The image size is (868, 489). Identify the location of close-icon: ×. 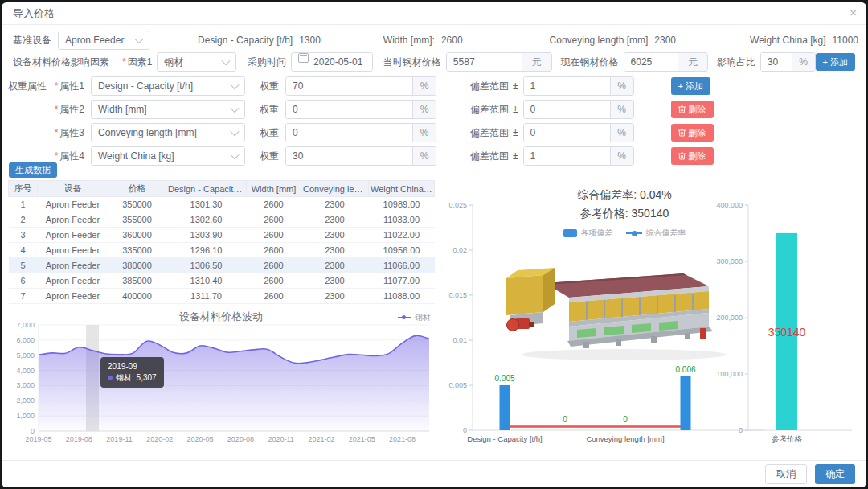
(854, 13).